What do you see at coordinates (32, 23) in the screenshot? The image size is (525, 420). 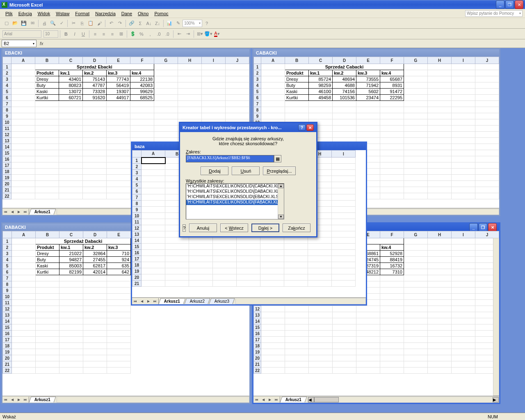 I see `mail-icon: ✉` at bounding box center [32, 23].